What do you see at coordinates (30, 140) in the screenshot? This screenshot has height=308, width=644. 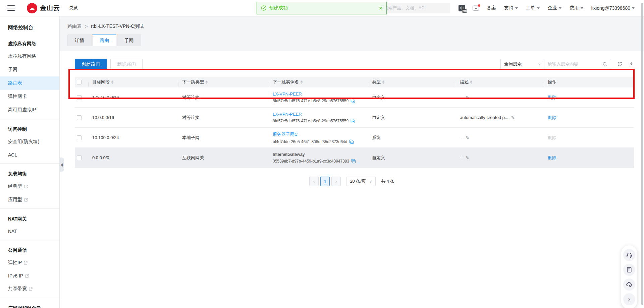 I see `sidebar-group: 访问控制安全组(防火墙)ACL` at bounding box center [30, 140].